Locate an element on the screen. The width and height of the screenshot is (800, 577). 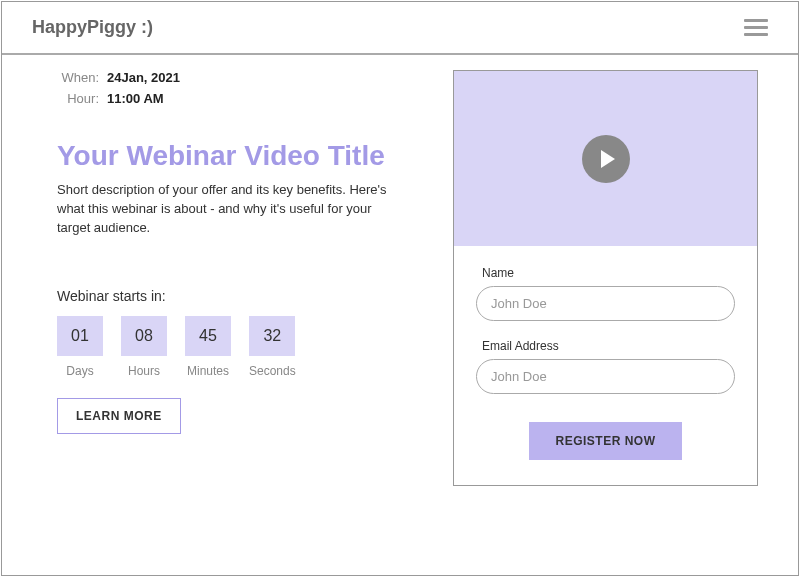
countdown-days-unit: Days is located at coordinates (80, 371).